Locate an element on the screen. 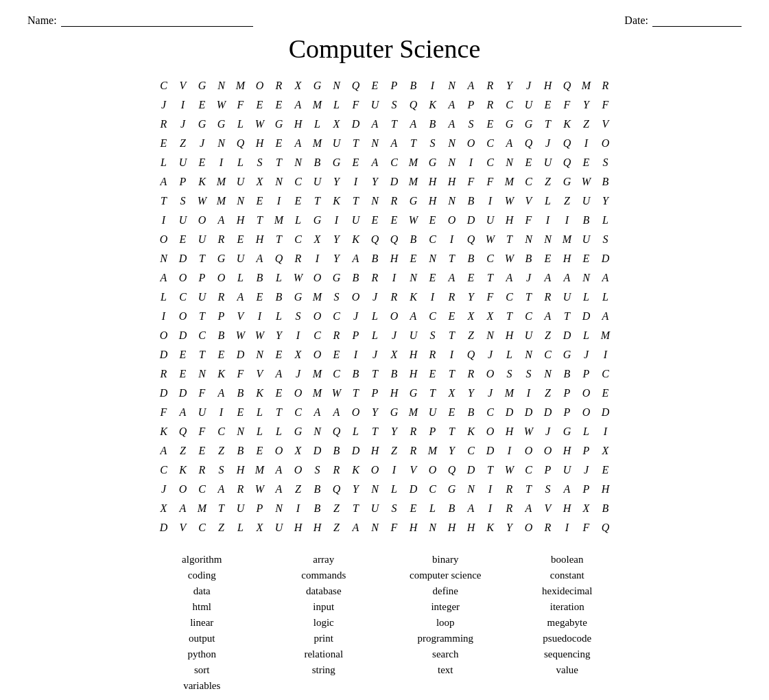 The image size is (769, 700). word-item: variables is located at coordinates (202, 686).